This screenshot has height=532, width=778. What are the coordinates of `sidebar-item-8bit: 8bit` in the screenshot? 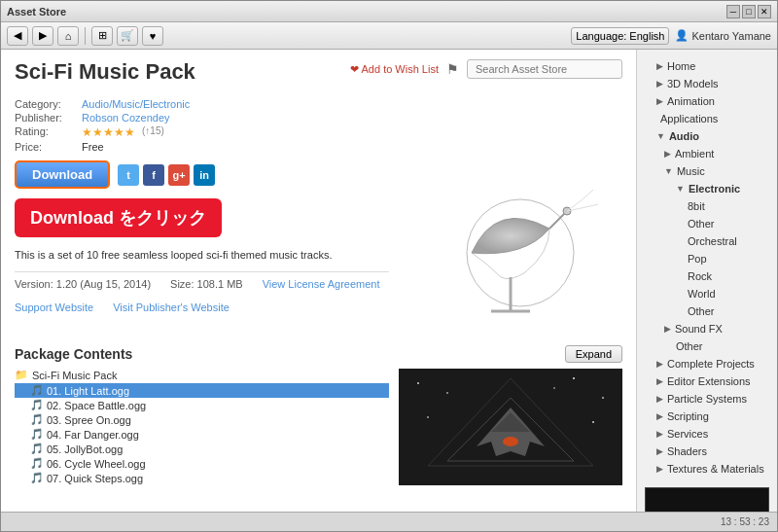 It's located at (707, 206).